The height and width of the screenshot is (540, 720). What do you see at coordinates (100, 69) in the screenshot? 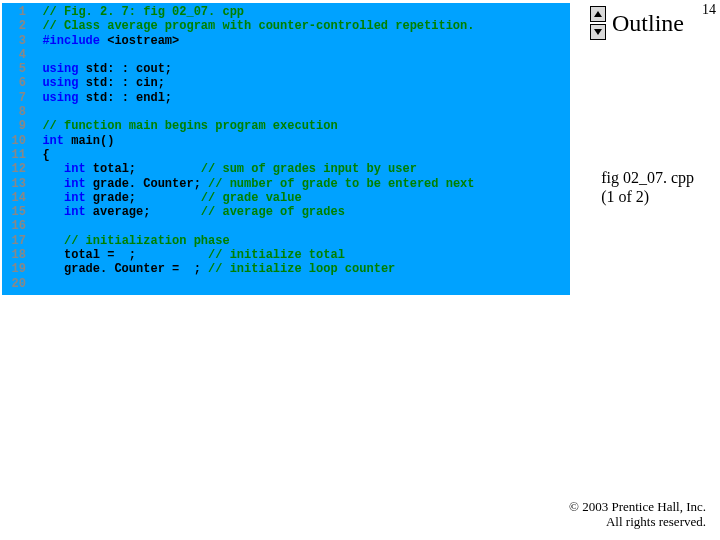
I see `code-text: using std: : cout;` at bounding box center [100, 69].